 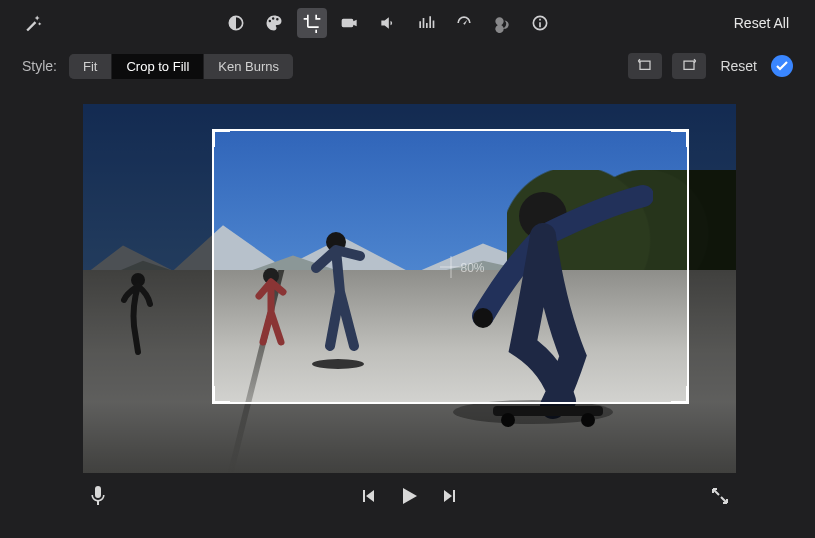 What do you see at coordinates (710, 66) in the screenshot?
I see `style-right-controls: Reset` at bounding box center [710, 66].